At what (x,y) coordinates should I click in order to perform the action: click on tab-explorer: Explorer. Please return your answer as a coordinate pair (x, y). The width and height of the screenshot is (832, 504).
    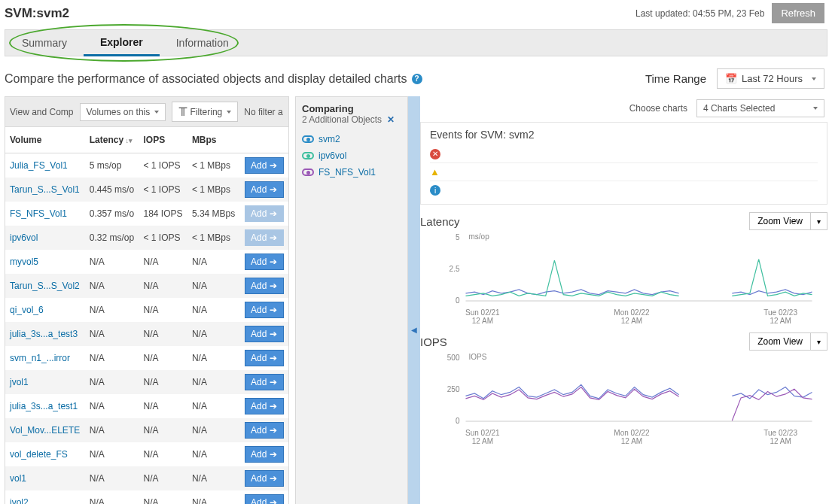
    Looking at the image, I should click on (122, 44).